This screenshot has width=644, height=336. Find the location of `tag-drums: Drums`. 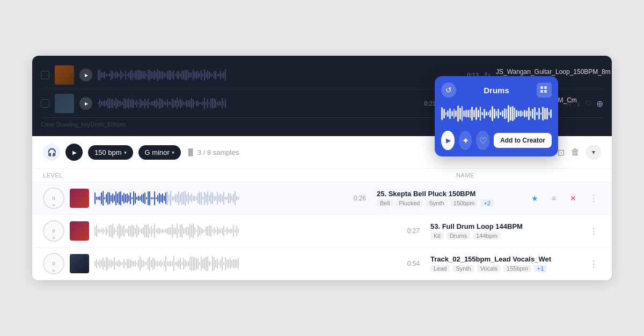

tag-drums: Drums is located at coordinates (458, 236).